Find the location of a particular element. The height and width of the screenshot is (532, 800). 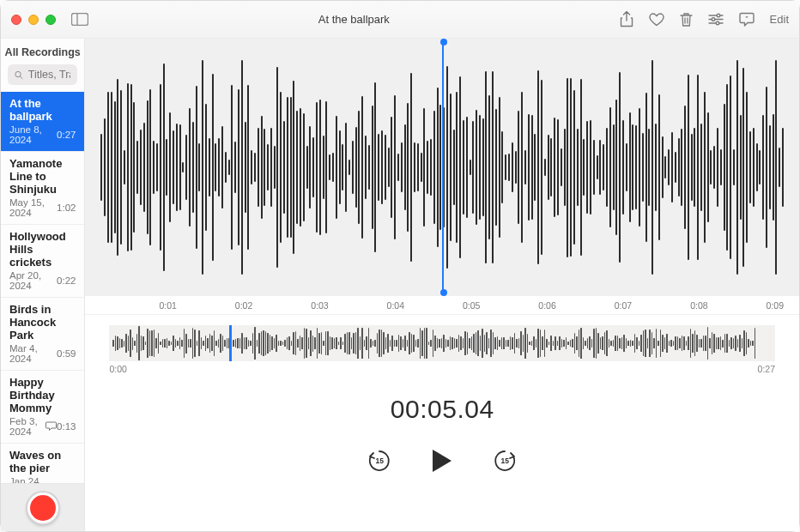

recording-item: Birds in Hancock ParkMar 4, 20240:59 is located at coordinates (43, 335).